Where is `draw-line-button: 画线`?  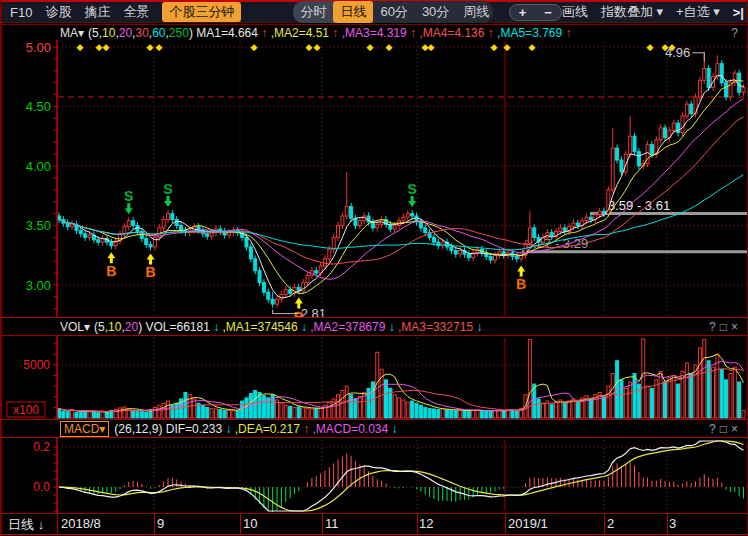 draw-line-button: 画线 is located at coordinates (575, 12).